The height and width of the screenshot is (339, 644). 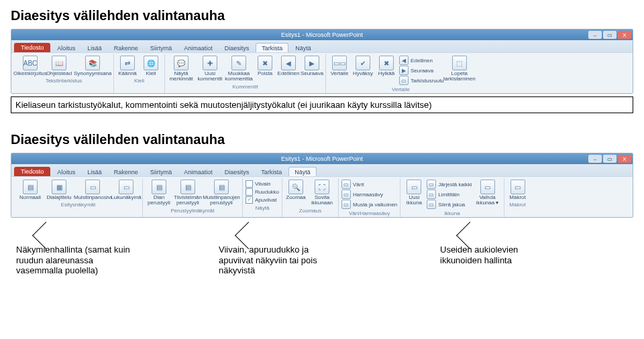 I want to click on reject-icon: ✖, so click(x=386, y=63).